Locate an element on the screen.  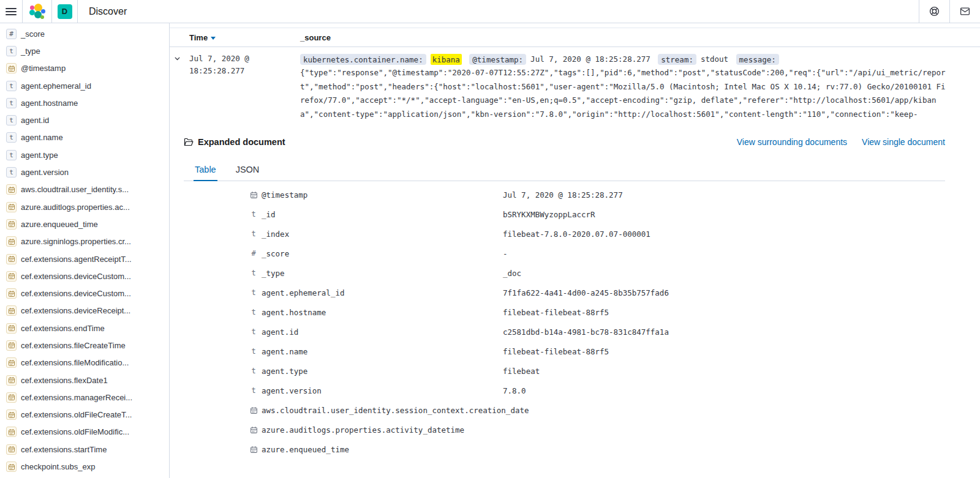
detail-field-name: agent.id is located at coordinates (381, 332).